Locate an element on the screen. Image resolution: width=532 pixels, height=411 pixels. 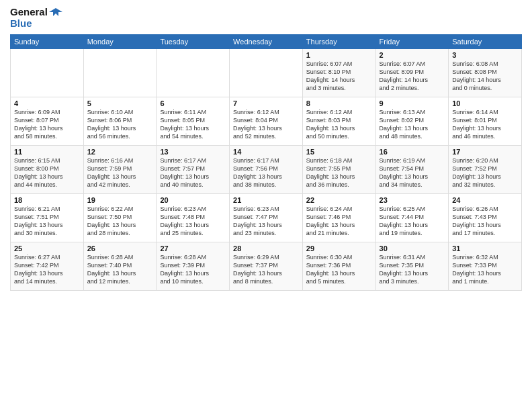
calendar-cell: 11Sunrise: 6:15 AM Sunset: 8:00 PM Dayli… is located at coordinates (47, 170).